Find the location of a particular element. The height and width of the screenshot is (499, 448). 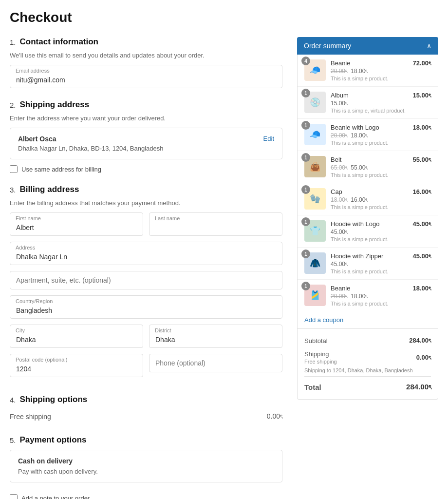

item-name: Beanie is located at coordinates (369, 63).